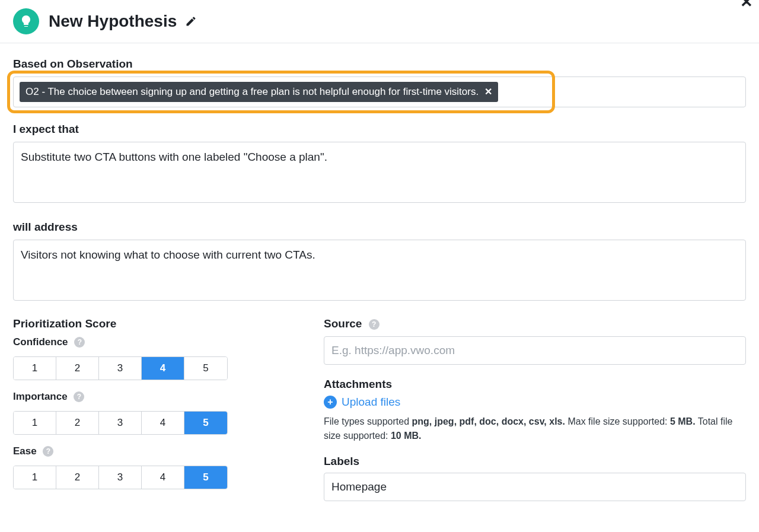 This screenshot has height=532, width=759. I want to click on chip-remove-icon: ✕, so click(489, 93).